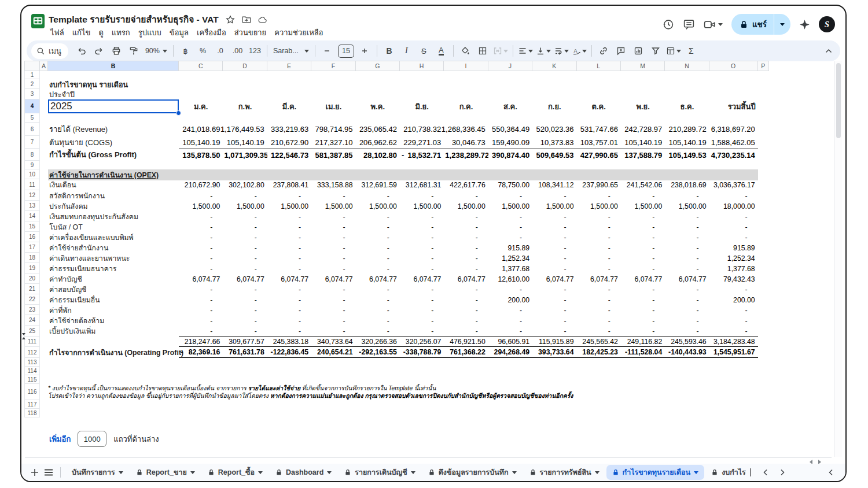  Describe the element at coordinates (510, 320) in the screenshot. I see `cell-J24: -` at that location.